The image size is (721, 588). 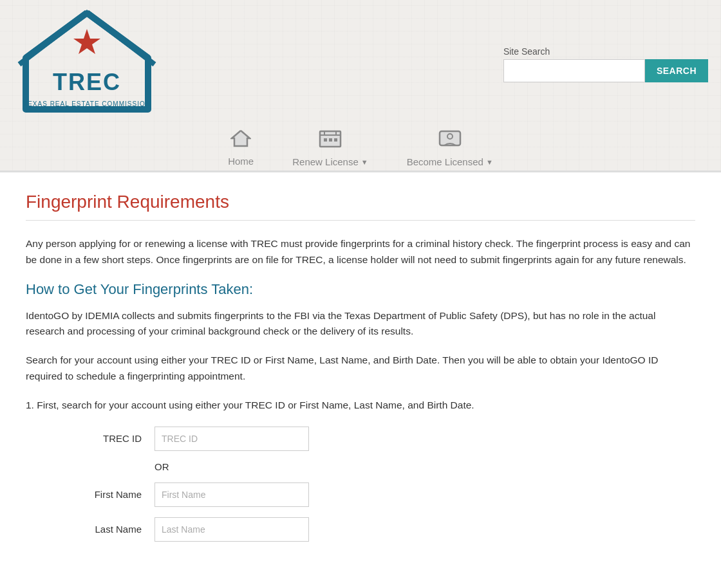 I want to click on first-name-row: First Name, so click(x=360, y=495).